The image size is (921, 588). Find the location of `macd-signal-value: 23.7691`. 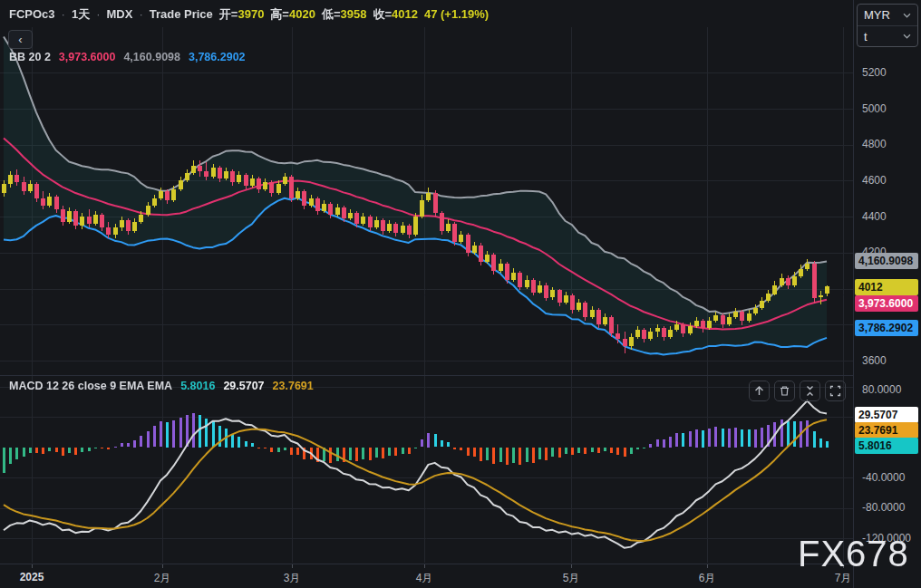

macd-signal-value: 23.7691 is located at coordinates (294, 386).